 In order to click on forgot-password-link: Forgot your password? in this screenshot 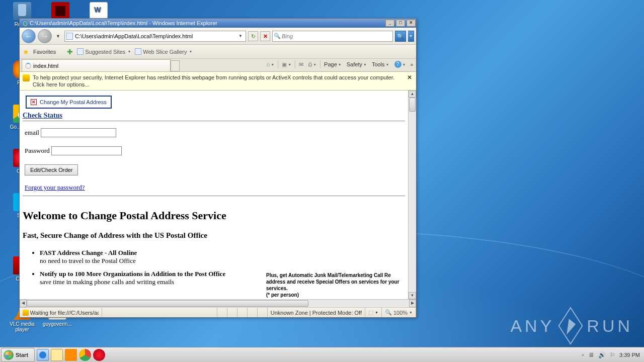, I will do `click(55, 188)`.